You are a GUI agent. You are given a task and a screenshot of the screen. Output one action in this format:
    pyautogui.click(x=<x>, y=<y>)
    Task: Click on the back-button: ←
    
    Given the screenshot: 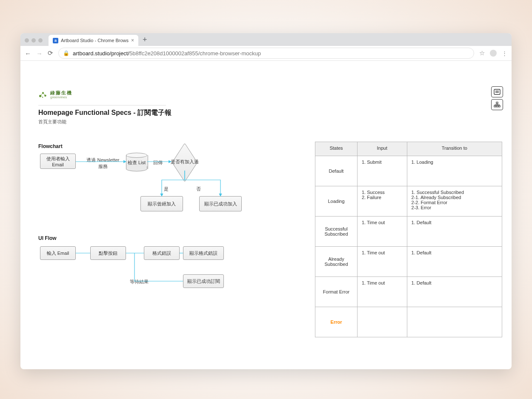 What is the action you would take?
    pyautogui.click(x=28, y=54)
    